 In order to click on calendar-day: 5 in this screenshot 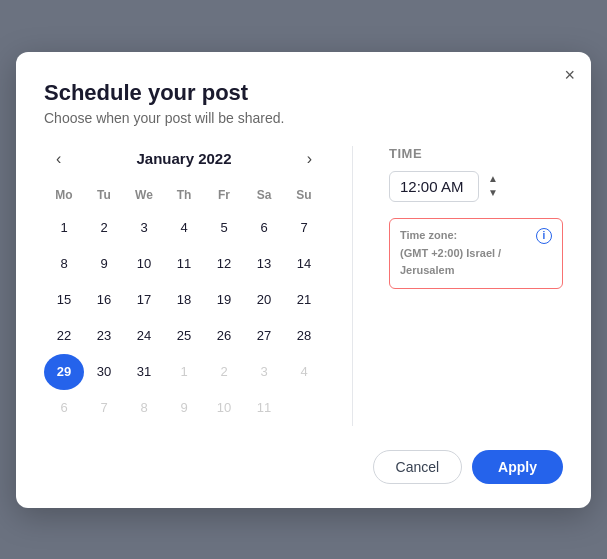, I will do `click(224, 228)`.